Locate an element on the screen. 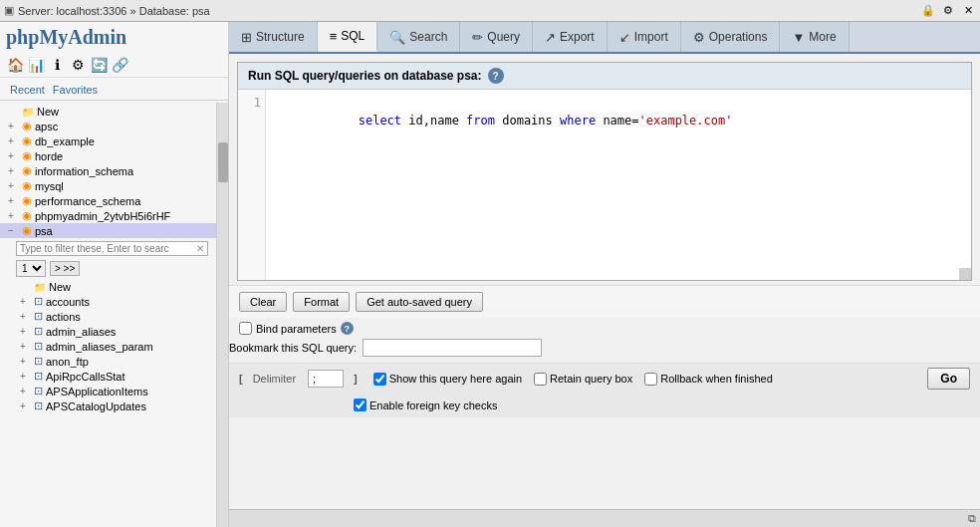  go-button: Go is located at coordinates (948, 379).